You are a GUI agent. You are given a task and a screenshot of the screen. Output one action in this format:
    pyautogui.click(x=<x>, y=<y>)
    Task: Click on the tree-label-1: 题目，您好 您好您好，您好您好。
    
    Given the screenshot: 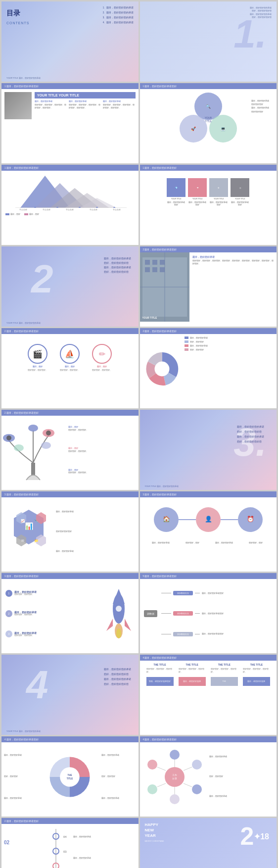 What is the action you would take?
    pyautogui.click(x=102, y=429)
    